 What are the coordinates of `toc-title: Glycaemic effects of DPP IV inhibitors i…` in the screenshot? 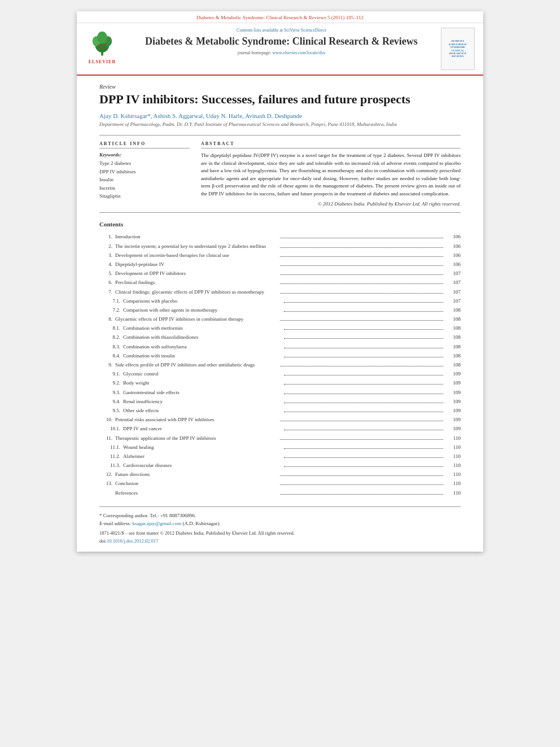 It's located at (196, 319).